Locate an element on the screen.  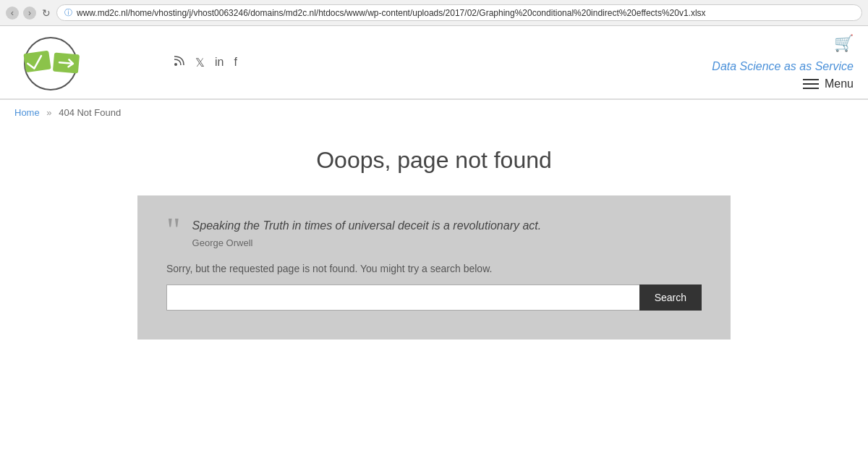
twitter-icon: 𝕏 is located at coordinates (200, 62).